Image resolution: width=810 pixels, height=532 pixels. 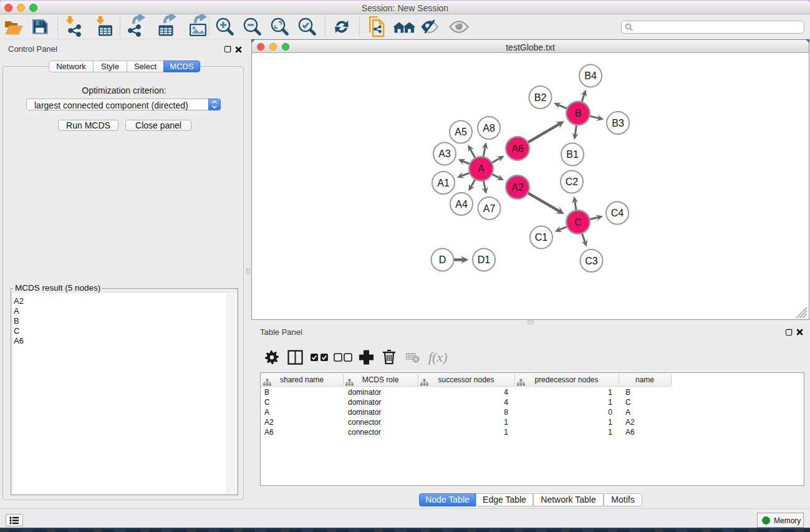 What do you see at coordinates (518, 187) in the screenshot?
I see `svg-text: A2` at bounding box center [518, 187].